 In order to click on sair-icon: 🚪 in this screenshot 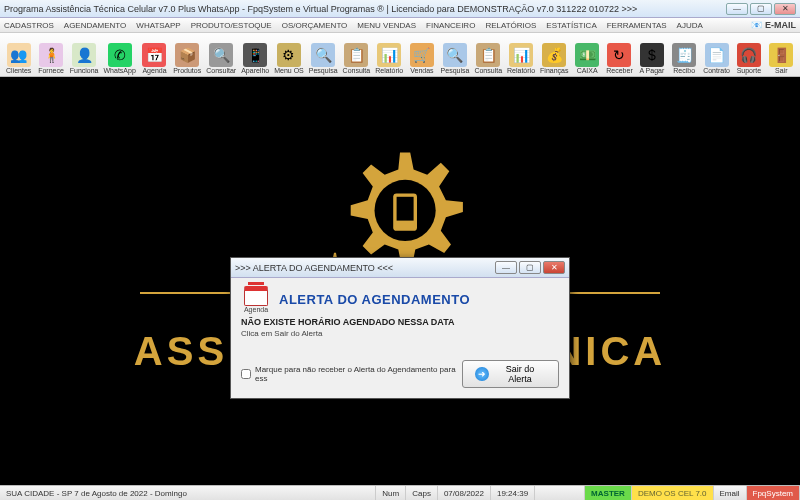, I will do `click(781, 55)`.